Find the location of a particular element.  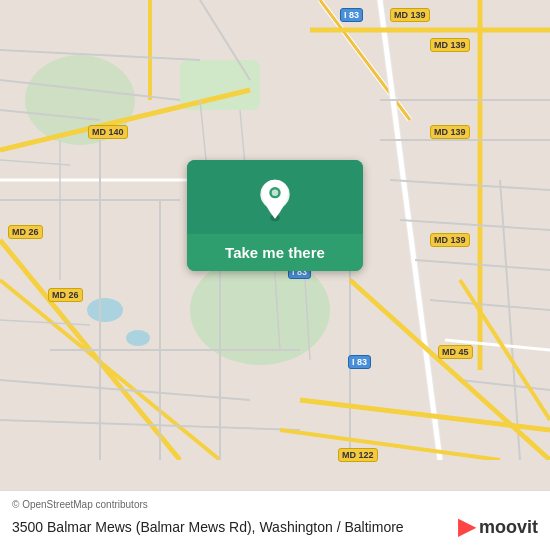

address-text: 3500 Balmar Mews (Balmar Mews Rd), Washi… is located at coordinates (235, 527).